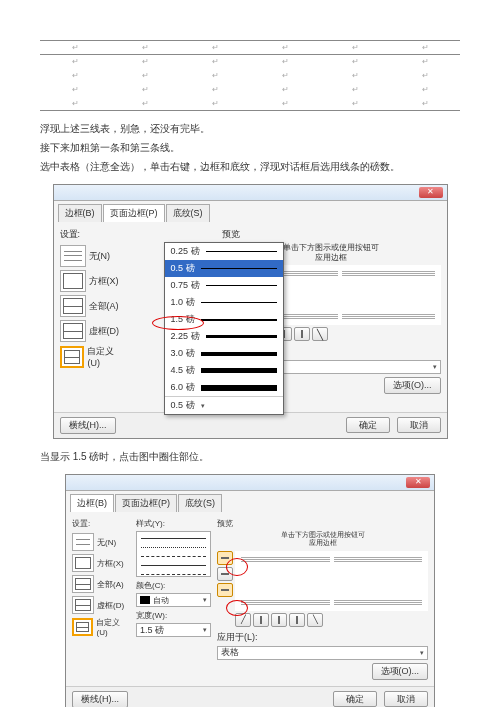  Describe the element at coordinates (332, 234) in the screenshot. I see `preview-label: 预览` at that location.